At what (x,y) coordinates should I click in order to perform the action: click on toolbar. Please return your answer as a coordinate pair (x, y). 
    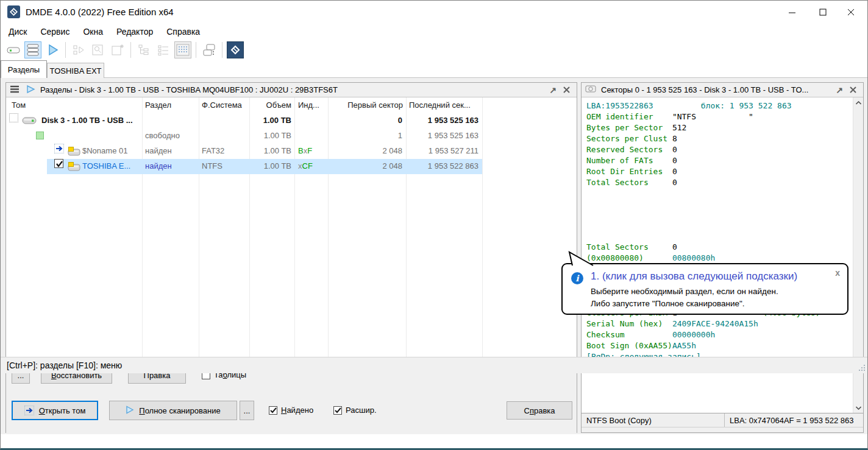
    Looking at the image, I should click on (434, 50).